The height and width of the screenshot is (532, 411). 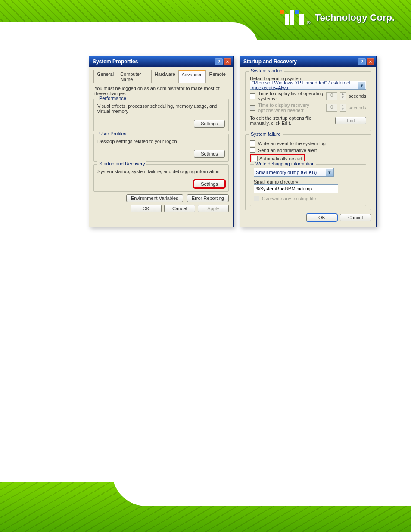 What do you see at coordinates (217, 77) in the screenshot?
I see `tab-remote: Remote` at bounding box center [217, 77].